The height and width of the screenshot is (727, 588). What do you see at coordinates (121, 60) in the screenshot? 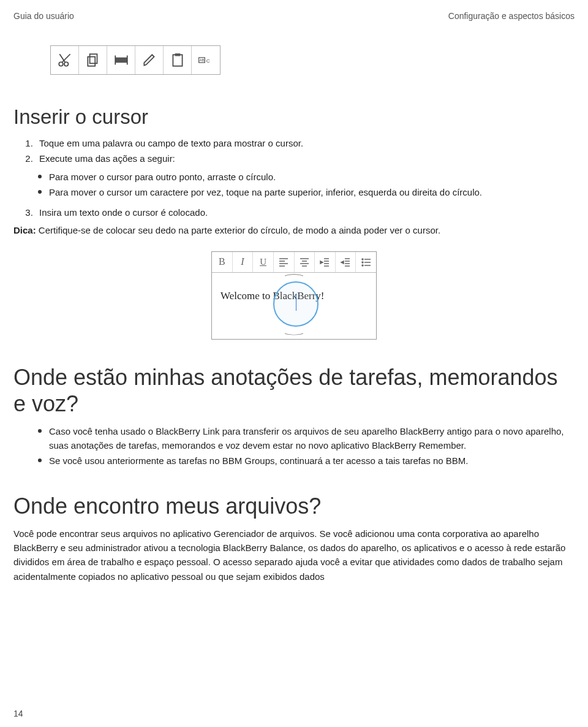
I see `select-icon` at bounding box center [121, 60].